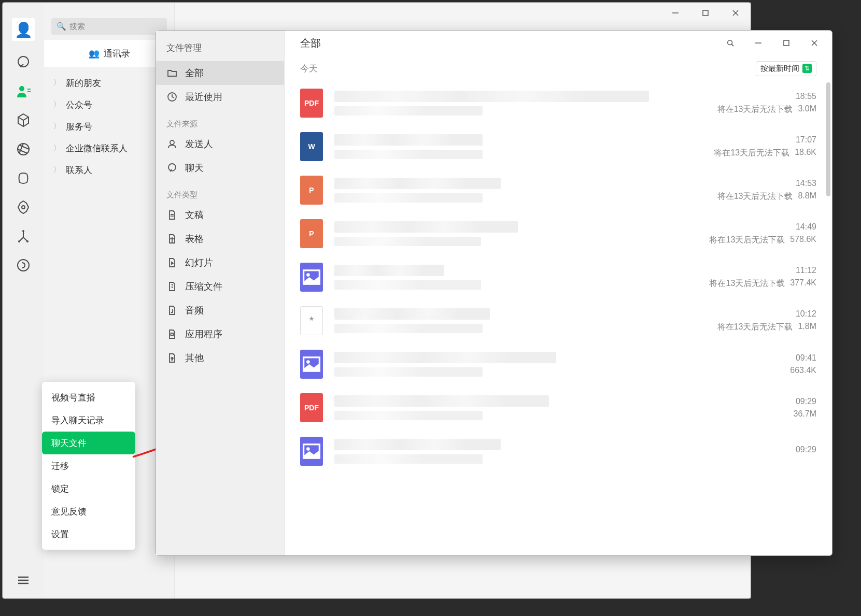  Describe the element at coordinates (312, 103) in the screenshot. I see `file-type-icon: PDF` at that location.